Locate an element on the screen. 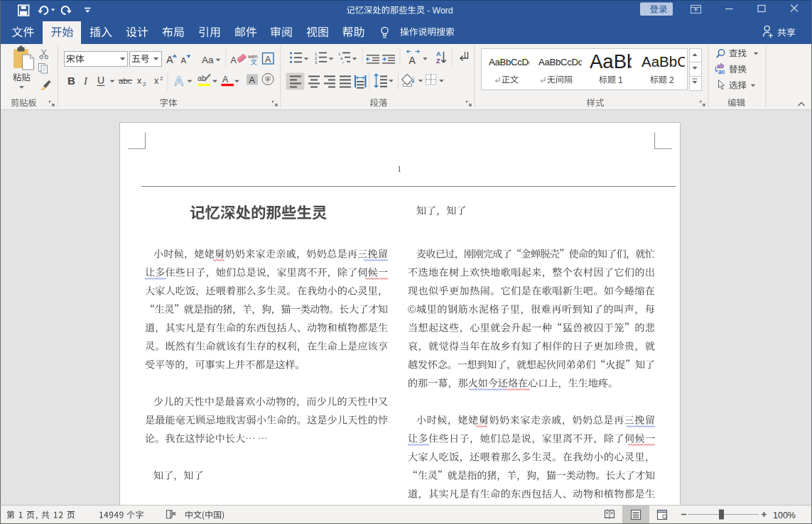  svg-text: wén is located at coordinates (253, 57).